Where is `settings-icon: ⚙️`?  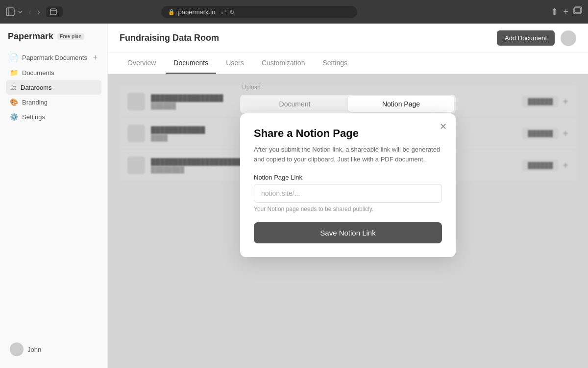 settings-icon: ⚙️ is located at coordinates (14, 117).